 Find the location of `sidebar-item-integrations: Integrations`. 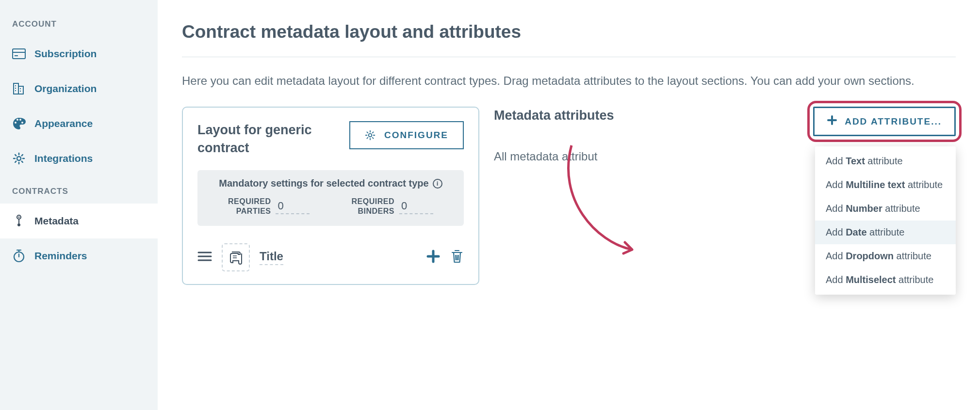

sidebar-item-integrations: Integrations is located at coordinates (79, 158).